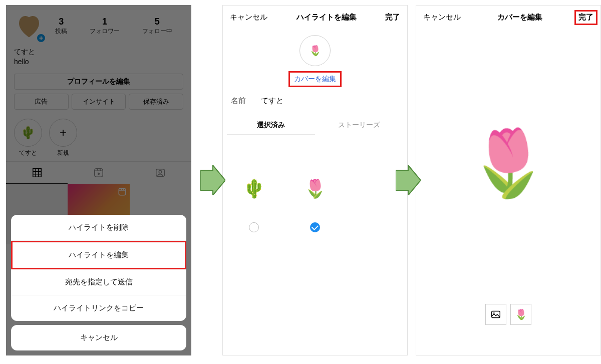  I want to click on nav-bar: キャンセル ハイライトを編集 完了, so click(315, 17).